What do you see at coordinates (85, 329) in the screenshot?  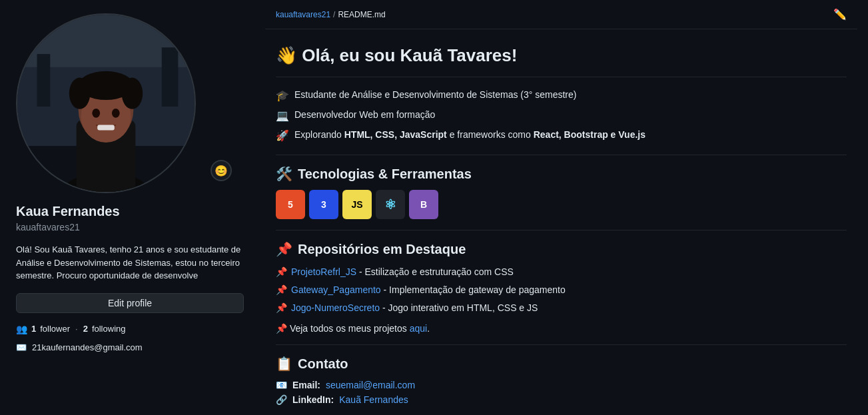 I see `following-count: 2` at bounding box center [85, 329].